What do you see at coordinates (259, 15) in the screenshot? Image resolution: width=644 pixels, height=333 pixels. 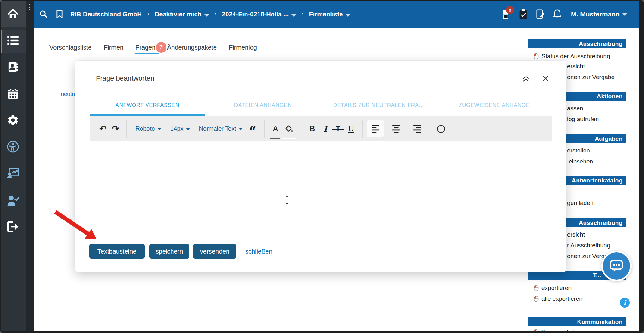 I see `breadcrumb-level2: 2024-Ein-0218-Holla ...` at bounding box center [259, 15].